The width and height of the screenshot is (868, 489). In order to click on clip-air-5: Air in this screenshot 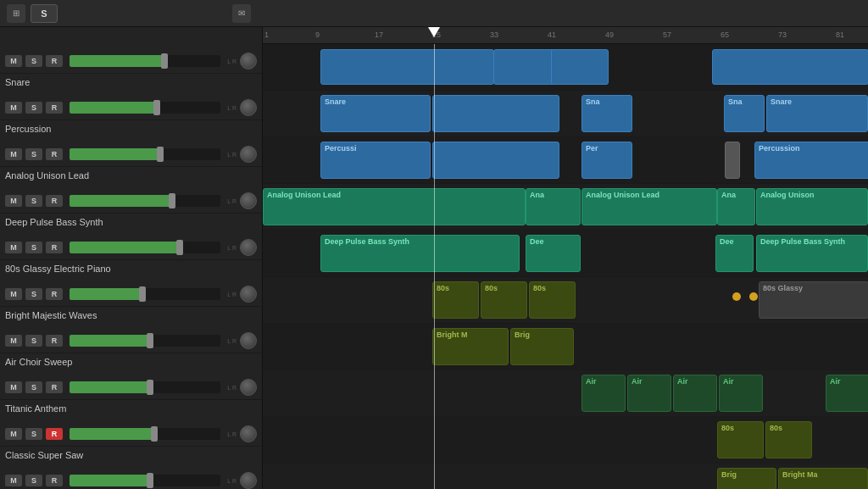, I will do `click(847, 393)`.